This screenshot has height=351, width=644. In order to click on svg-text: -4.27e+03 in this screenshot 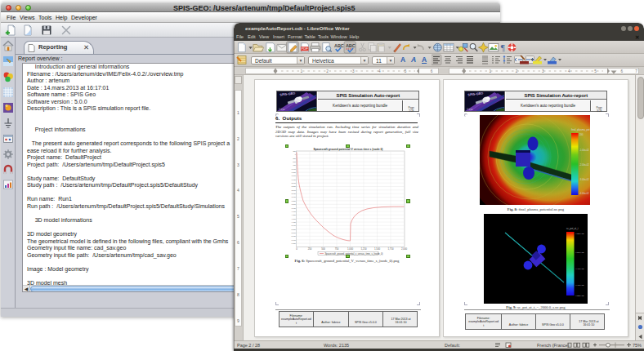, I will do `click(580, 233)`.